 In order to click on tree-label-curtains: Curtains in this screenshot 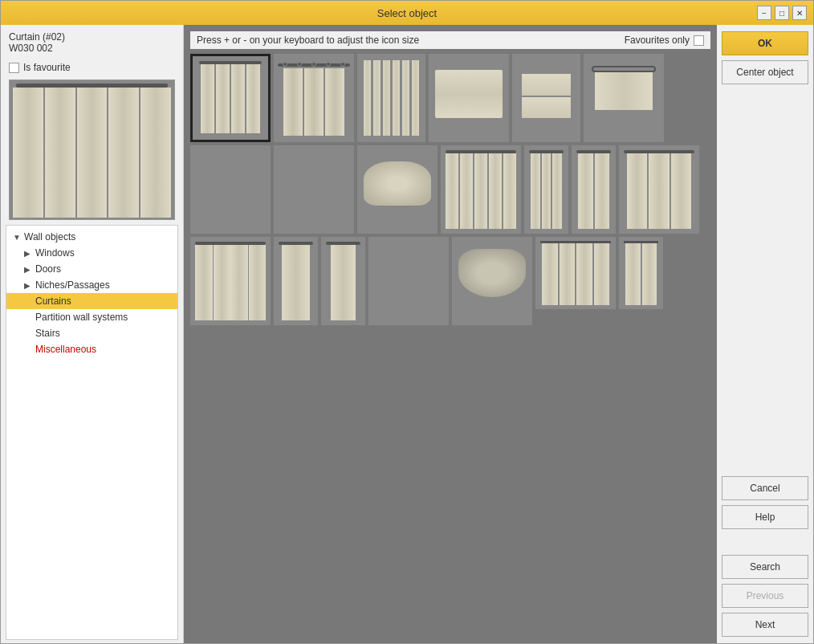, I will do `click(53, 301)`.